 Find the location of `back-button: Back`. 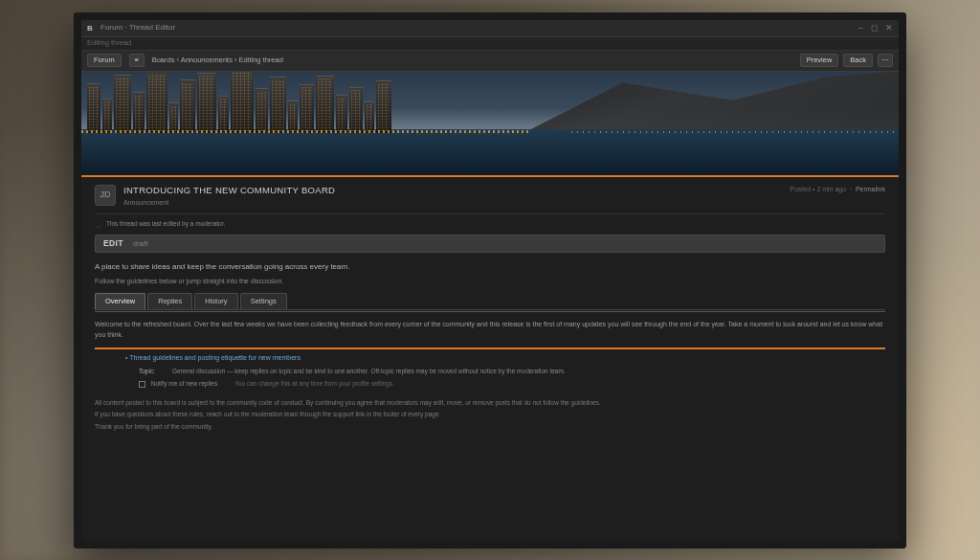

back-button: Back is located at coordinates (858, 60).